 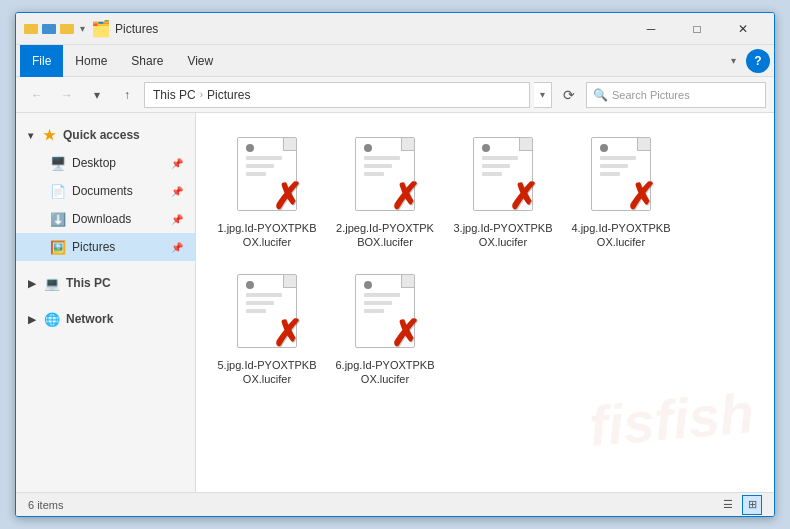 What do you see at coordinates (46, 505) in the screenshot?
I see `item-count: 6 items` at bounding box center [46, 505].